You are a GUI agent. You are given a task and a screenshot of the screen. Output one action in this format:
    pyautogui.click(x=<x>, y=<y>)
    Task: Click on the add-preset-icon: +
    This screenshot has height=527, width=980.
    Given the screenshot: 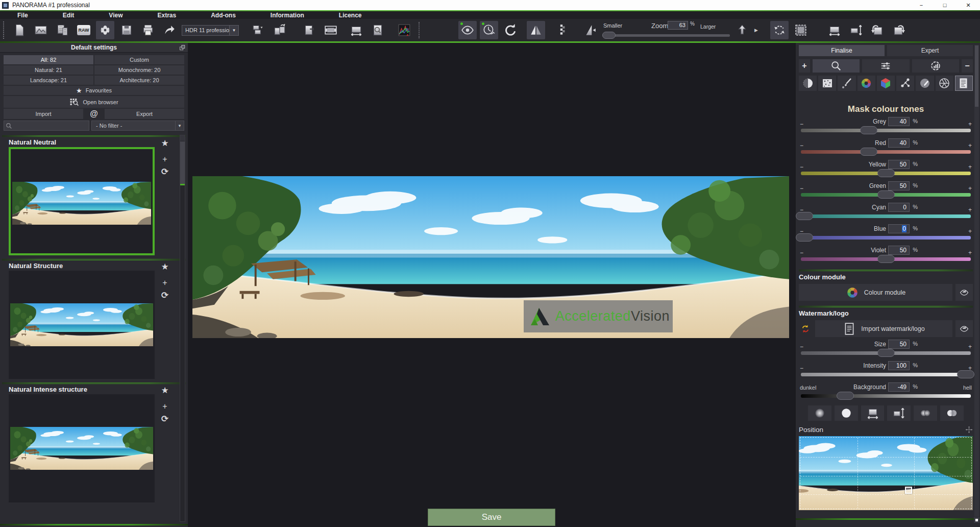 What is the action you would take?
    pyautogui.click(x=165, y=406)
    